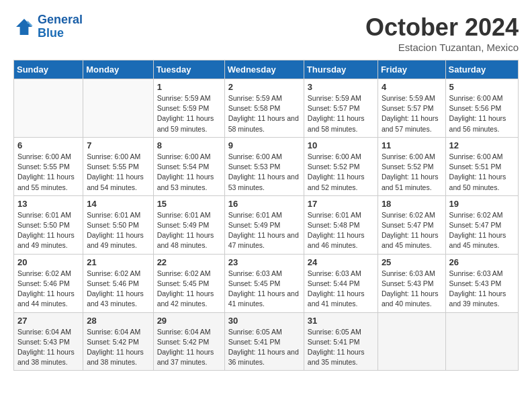 The image size is (532, 411). What do you see at coordinates (264, 224) in the screenshot?
I see `calendar-cell: 16Sunrise: 6:01 AMSunset: 5:49 PMDayligh…` at bounding box center [264, 224].